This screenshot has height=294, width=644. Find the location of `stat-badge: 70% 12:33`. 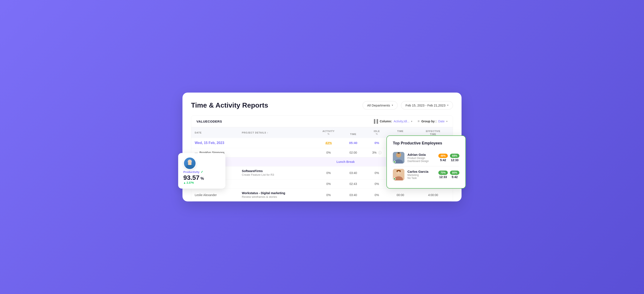

stat-badge: 70% 12:33 is located at coordinates (443, 175).